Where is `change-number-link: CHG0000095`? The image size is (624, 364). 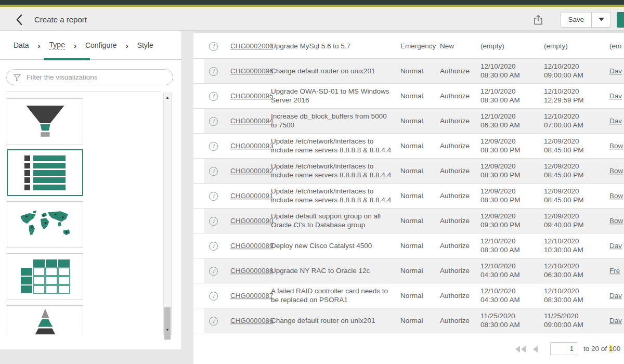 change-number-link: CHG0000095 is located at coordinates (251, 96).